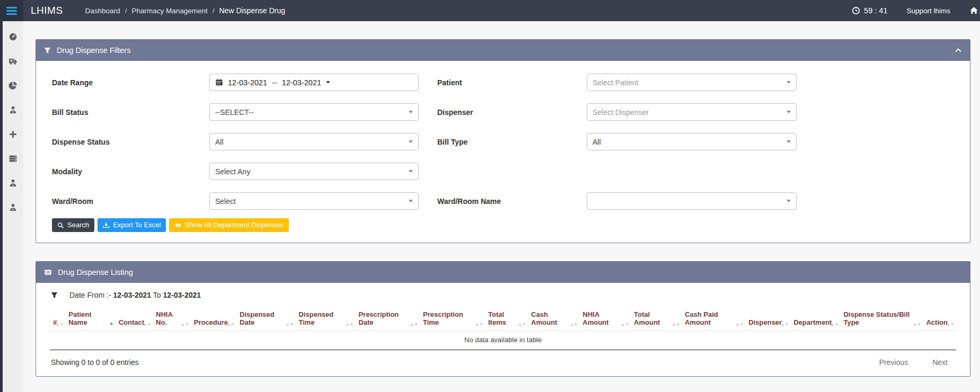 Image resolution: width=980 pixels, height=392 pixels. What do you see at coordinates (502, 142) in the screenshot?
I see `bill-type-label: Bill Type` at bounding box center [502, 142].